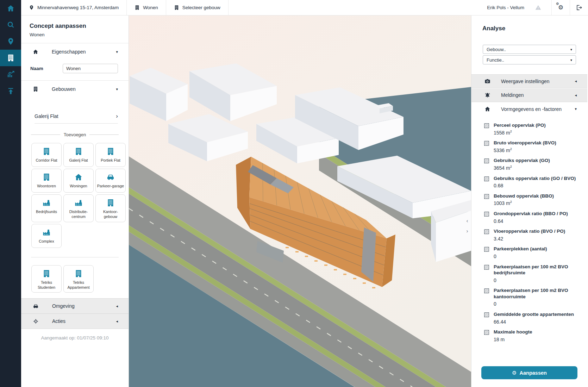 This screenshot has width=588, height=387. I want to click on aanpassen-button: ⚙ Aanpassen, so click(530, 373).